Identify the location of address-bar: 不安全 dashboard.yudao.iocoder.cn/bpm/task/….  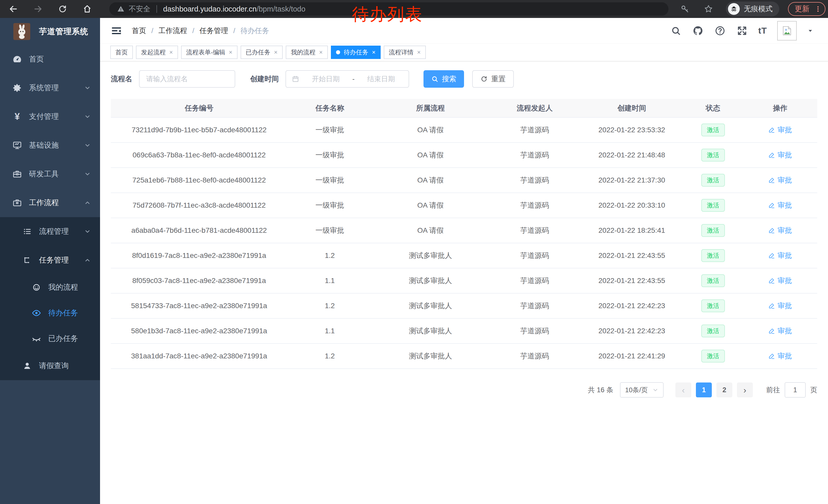
(389, 9).